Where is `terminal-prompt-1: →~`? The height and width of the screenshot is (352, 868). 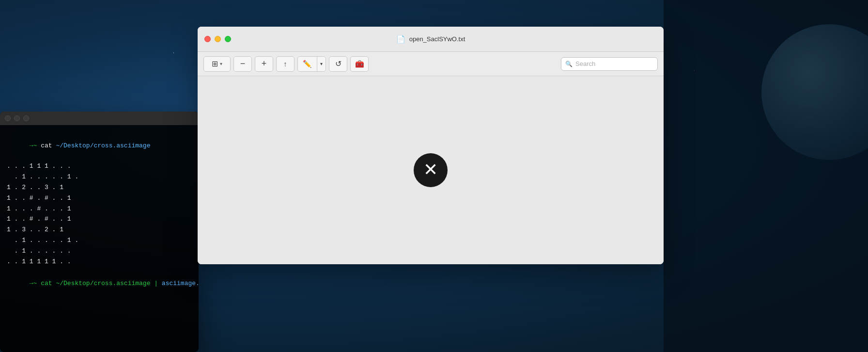 terminal-prompt-1: →~ is located at coordinates (35, 145).